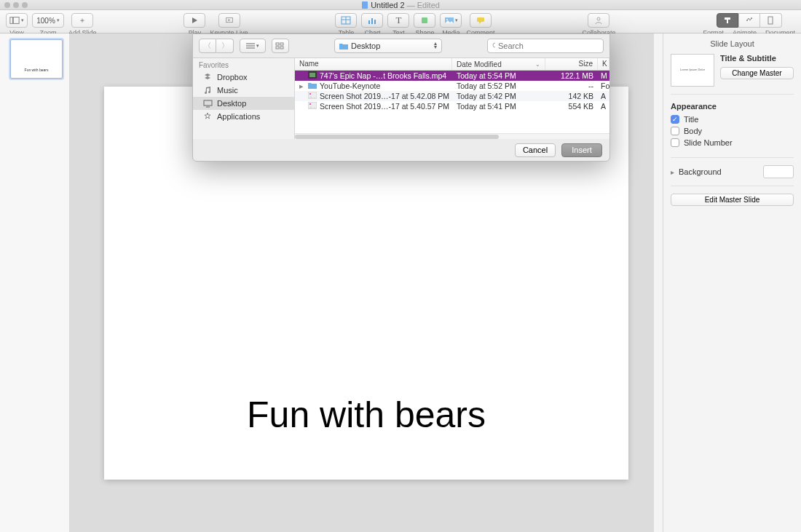  What do you see at coordinates (208, 90) in the screenshot?
I see `music-icon` at bounding box center [208, 90].